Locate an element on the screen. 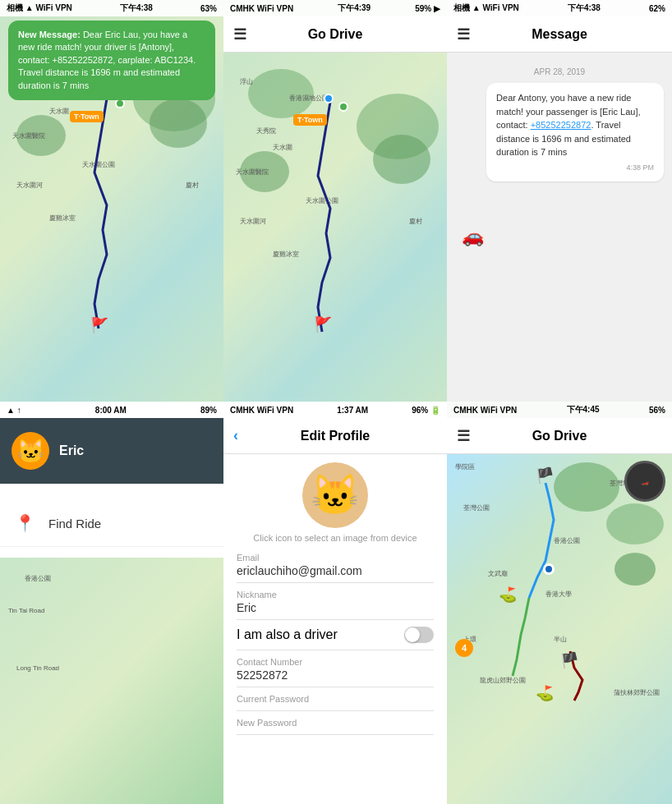 Image resolution: width=672 pixels, height=804 pixels. map-dot-p6 is located at coordinates (549, 569).